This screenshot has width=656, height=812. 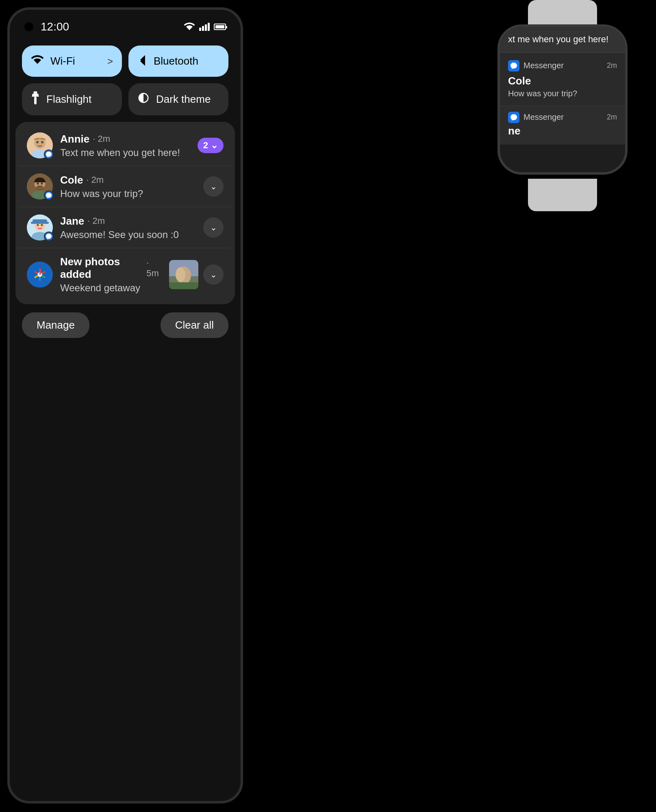 What do you see at coordinates (125, 145) in the screenshot?
I see `annie-notif-content: Annie · 2m Text me when you get here!` at bounding box center [125, 145].